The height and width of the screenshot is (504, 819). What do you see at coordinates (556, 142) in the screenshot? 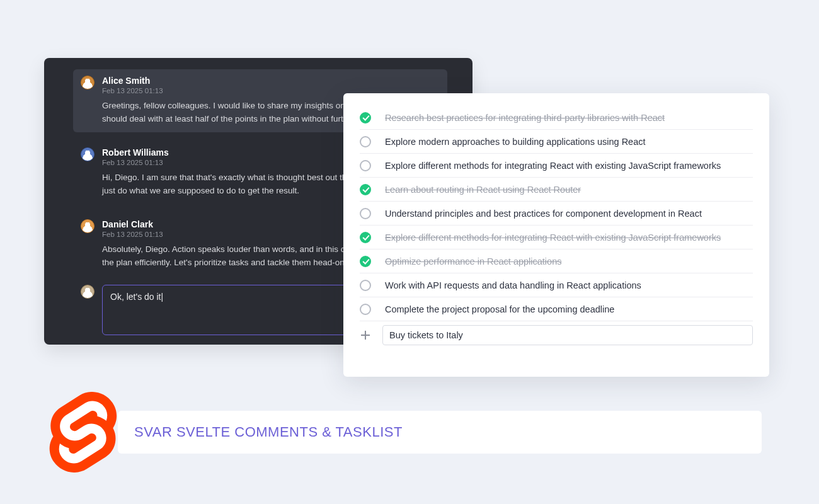
I see `task-row: Explore modern approaches to building ap…` at bounding box center [556, 142].